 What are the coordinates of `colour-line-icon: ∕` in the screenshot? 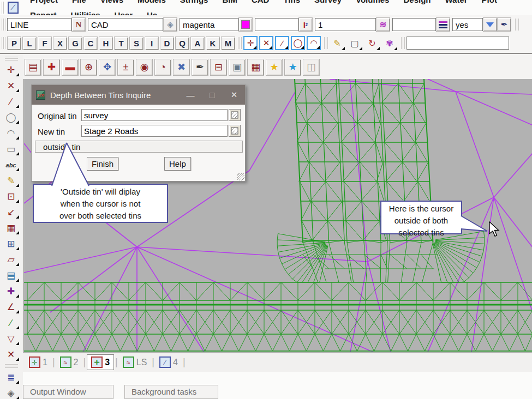 It's located at (11, 323).